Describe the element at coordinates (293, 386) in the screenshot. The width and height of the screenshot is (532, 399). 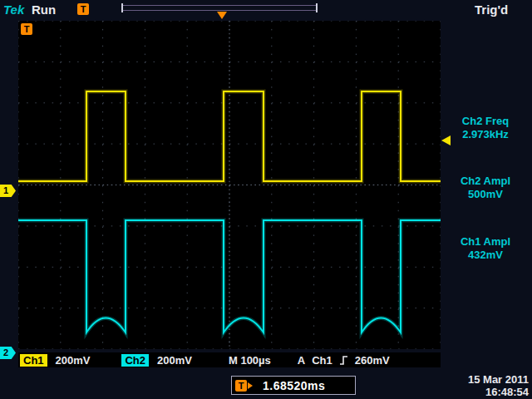
I see `horizontal-delay-box: T 1.68520ms` at that location.